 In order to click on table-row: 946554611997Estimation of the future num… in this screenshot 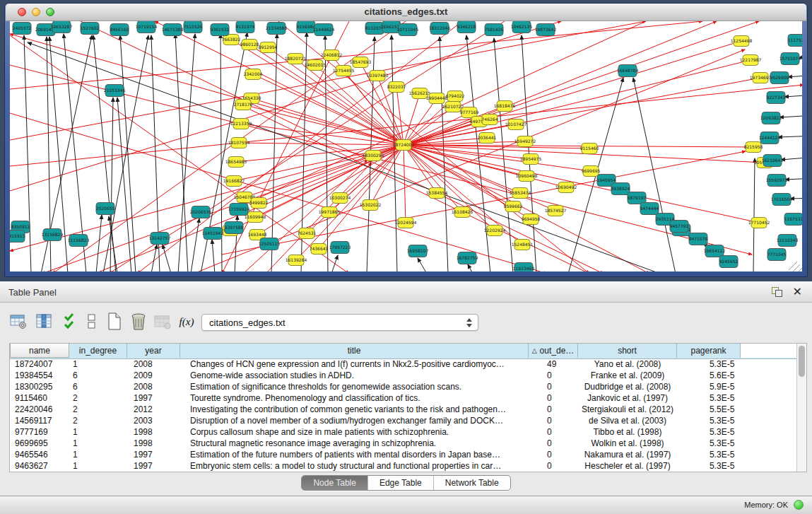, I will do `click(403, 455)`.